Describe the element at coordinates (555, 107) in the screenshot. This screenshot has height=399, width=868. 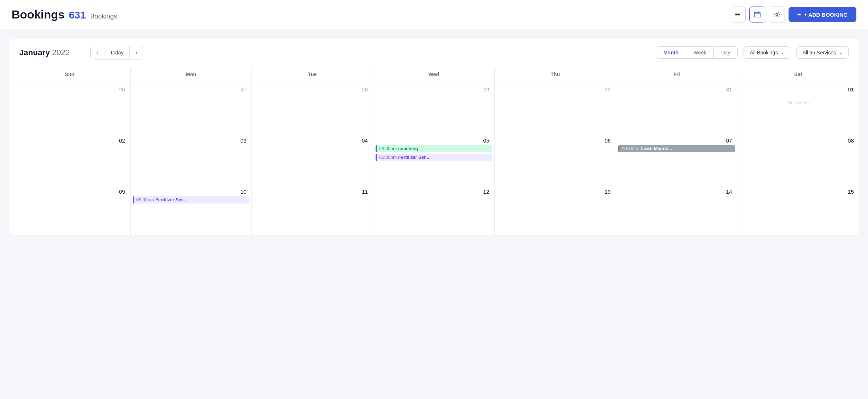
I see `cell-dec-30: 30` at that location.